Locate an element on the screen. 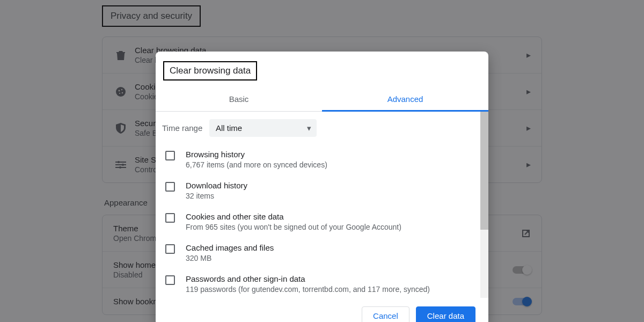 The width and height of the screenshot is (644, 322). option-cookies: Cookies and other site data From 965 sit… is located at coordinates (316, 222).